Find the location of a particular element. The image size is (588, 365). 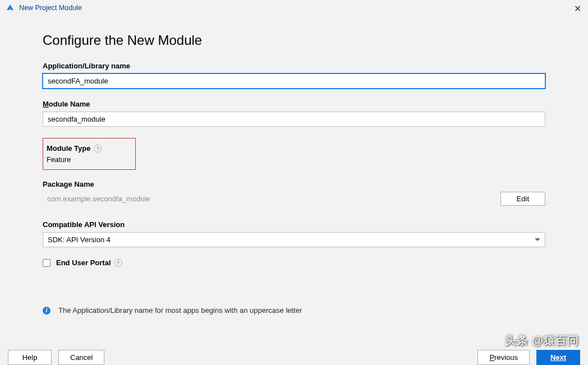

field-package-name: Package Name com.example.secondfa_module… is located at coordinates (294, 193).